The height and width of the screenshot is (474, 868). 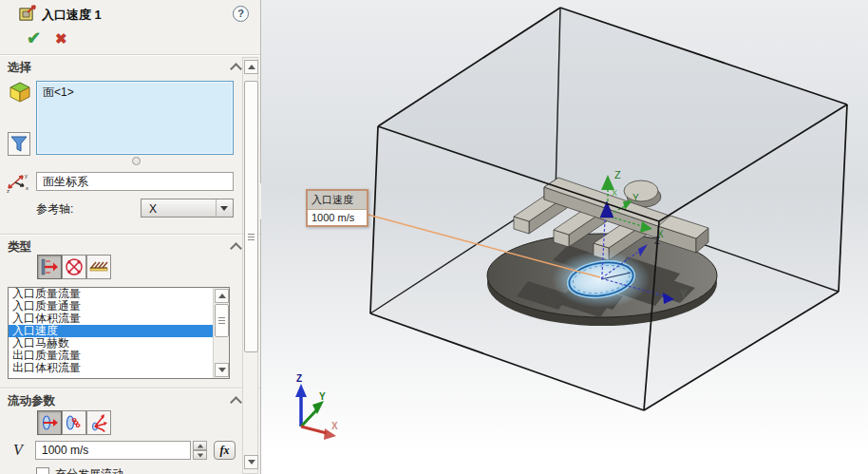 What do you see at coordinates (334, 426) in the screenshot?
I see `triad-label-x: X` at bounding box center [334, 426].